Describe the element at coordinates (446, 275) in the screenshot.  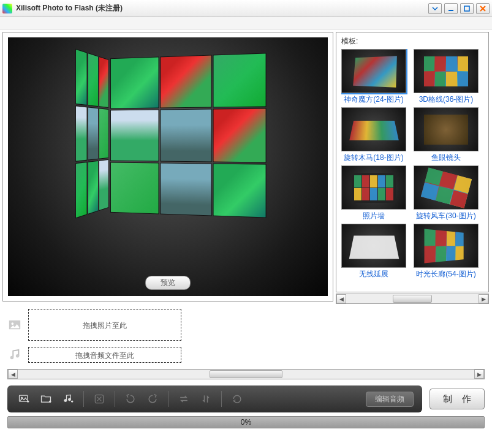
I see `template-name: 时光长廊(54-图片)` at that location.